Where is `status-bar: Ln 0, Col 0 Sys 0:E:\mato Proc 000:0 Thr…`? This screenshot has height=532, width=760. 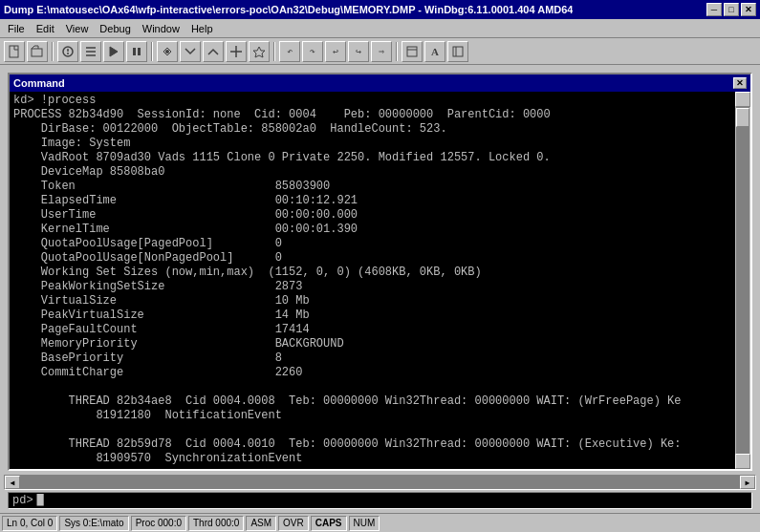 status-bar: Ln 0, Col 0 Sys 0:E:\mato Proc 000:0 Thr… is located at coordinates (380, 522).